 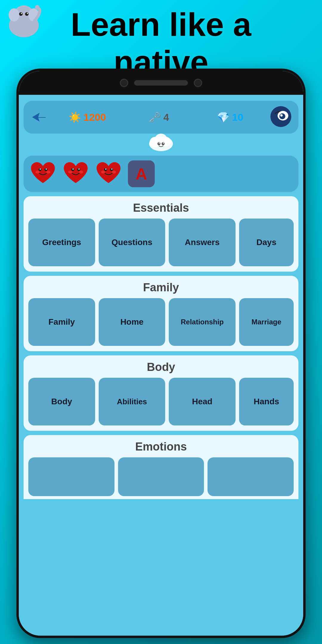 What do you see at coordinates (62, 322) in the screenshot?
I see `item-family: Family` at bounding box center [62, 322].